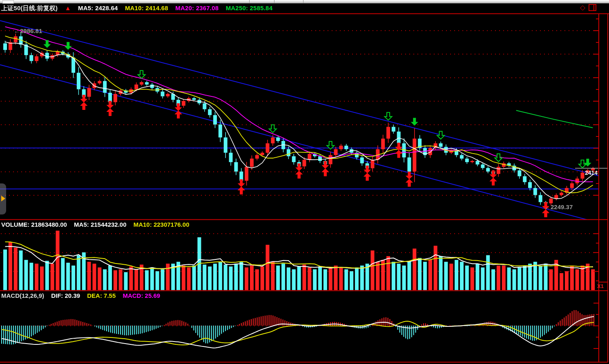 The image size is (609, 364). Describe the element at coordinates (600, 286) in the screenshot. I see `volume-scale-multiplier: X1` at that location.